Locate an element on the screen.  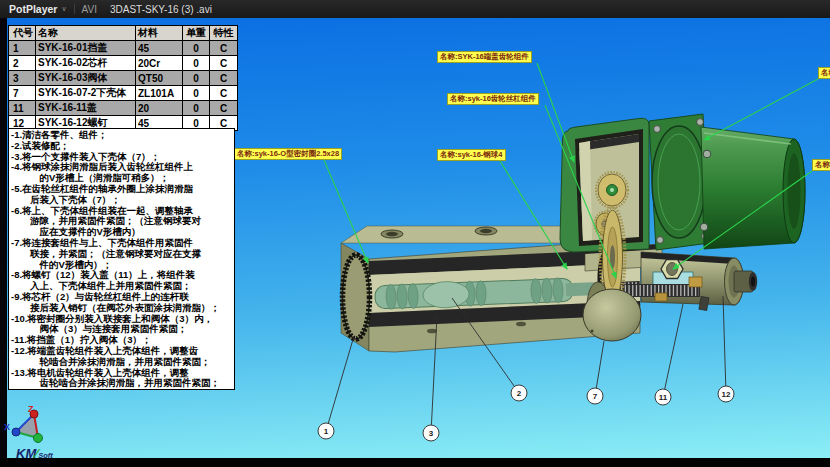
callout-label: 名称:SYK-16端盖齿轮组件 is located at coordinates (484, 57).